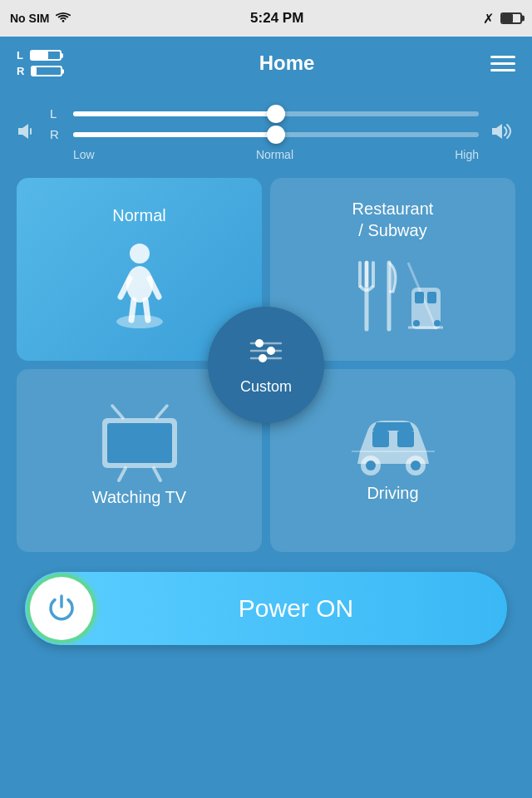 This screenshot has width=532, height=798. I want to click on power-label: Power ON, so click(296, 608).